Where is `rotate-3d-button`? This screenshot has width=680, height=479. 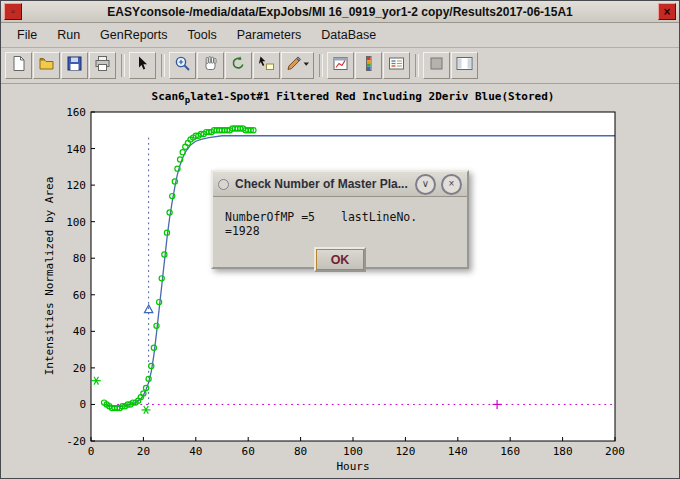 rotate-3d-button is located at coordinates (238, 66).